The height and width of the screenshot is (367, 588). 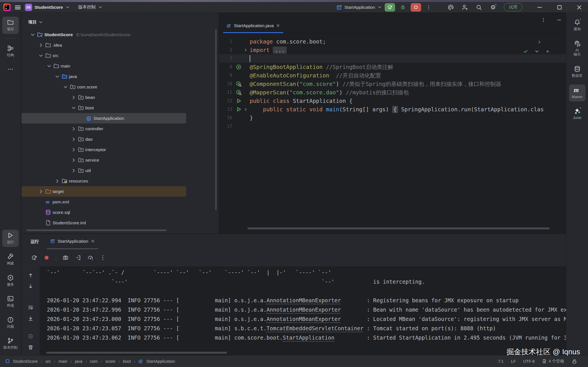 I want to click on breadcrumb-item-main: main, so click(x=63, y=361).